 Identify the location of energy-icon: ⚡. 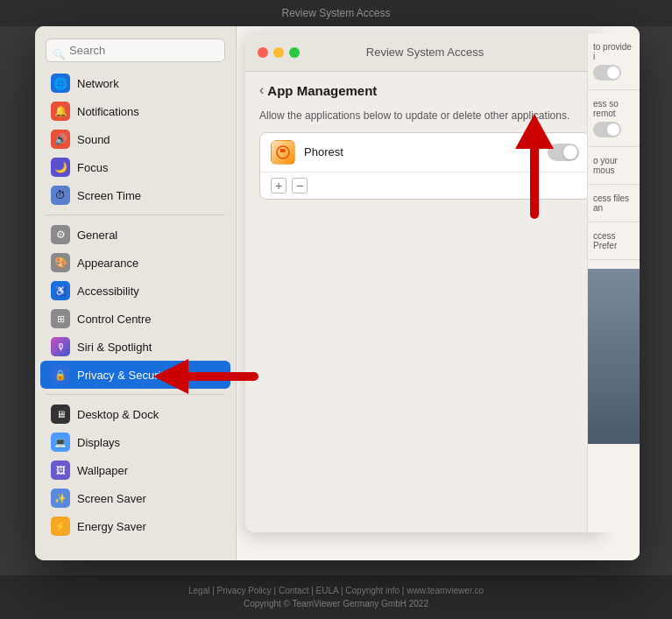
(60, 526).